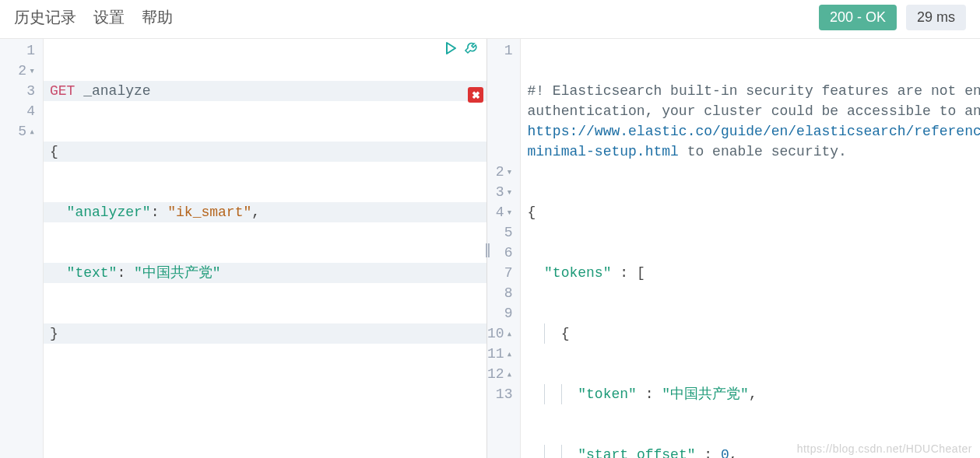 This screenshot has height=458, width=980. What do you see at coordinates (22, 91) in the screenshot?
I see `gutter-line: 3` at bounding box center [22, 91].